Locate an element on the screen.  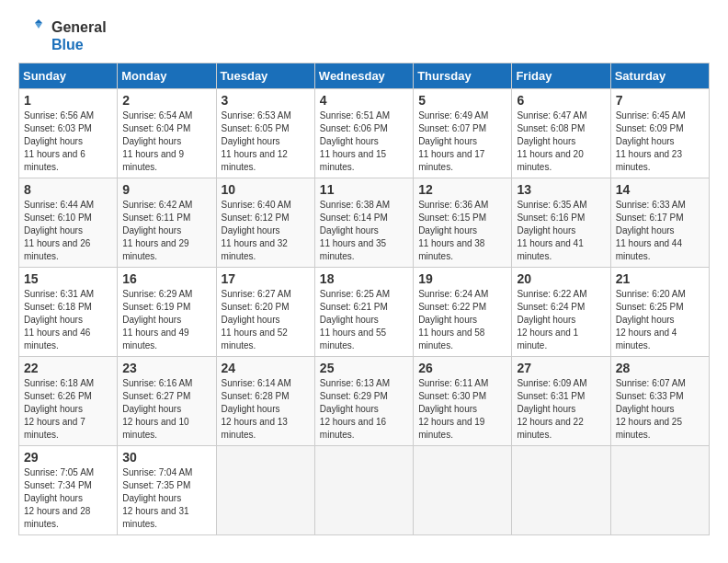
sunset-label: Sunset: 6:11 PM is located at coordinates (156, 217).